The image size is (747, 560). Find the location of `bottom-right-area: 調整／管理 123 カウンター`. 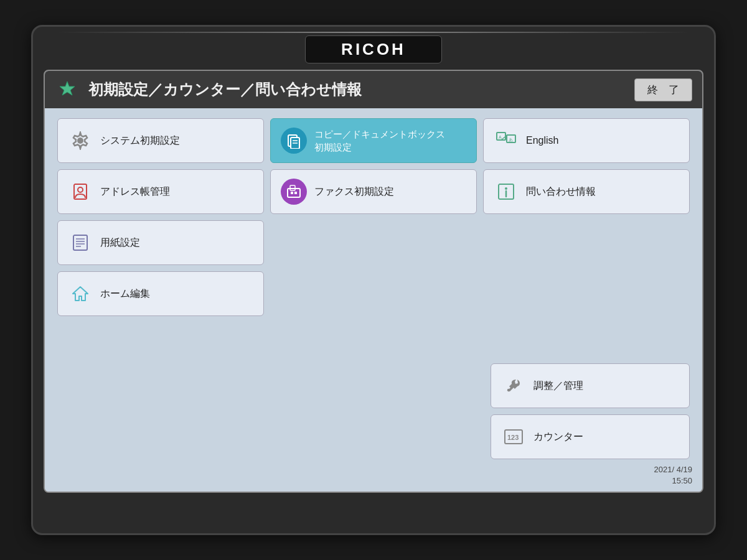

bottom-right-area: 調整／管理 123 カウンター is located at coordinates (590, 411).